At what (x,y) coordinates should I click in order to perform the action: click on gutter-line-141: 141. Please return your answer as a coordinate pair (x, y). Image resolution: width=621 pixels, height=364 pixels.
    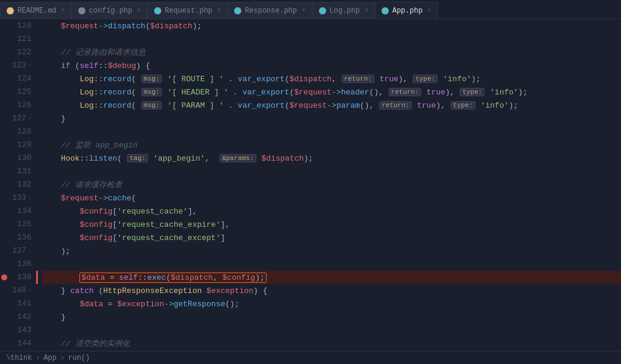
    Looking at the image, I should click on (16, 304).